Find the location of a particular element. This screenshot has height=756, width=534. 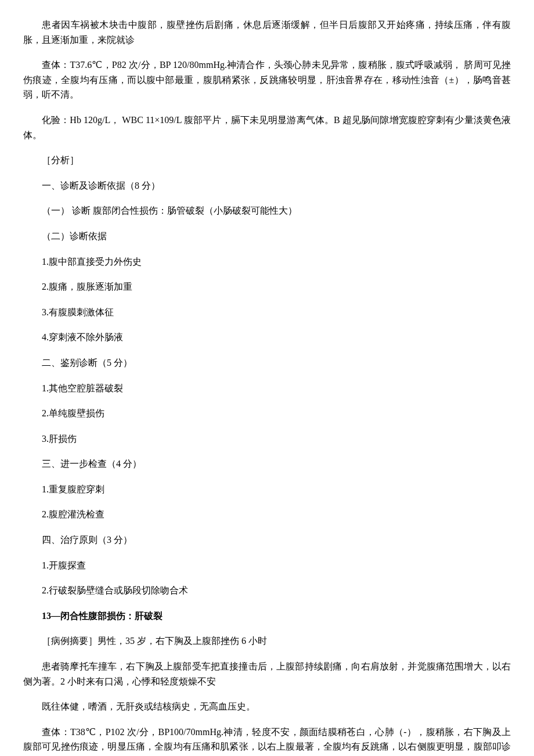

treat2: 2.行破裂肠壁缝合或肠段切除吻合术 is located at coordinates (267, 591).